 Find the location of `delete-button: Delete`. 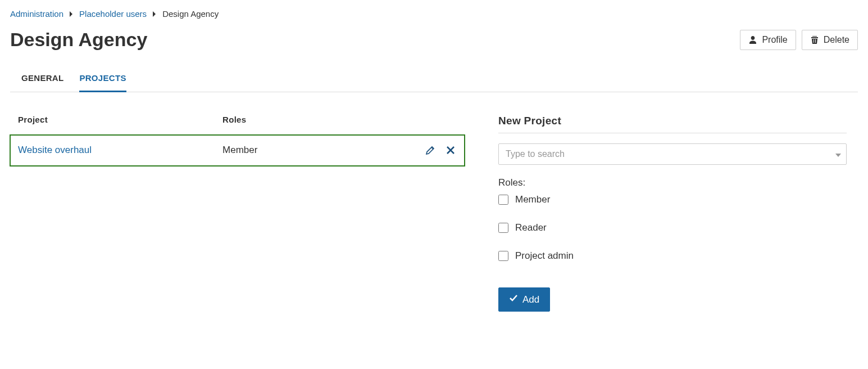

delete-button: Delete is located at coordinates (830, 40).